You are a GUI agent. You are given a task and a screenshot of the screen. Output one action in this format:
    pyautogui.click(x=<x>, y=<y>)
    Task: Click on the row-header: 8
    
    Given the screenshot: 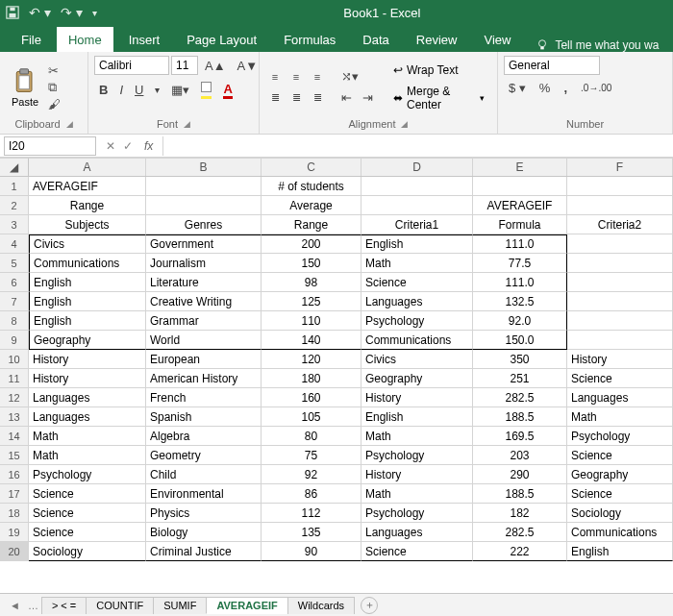 What is the action you would take?
    pyautogui.click(x=14, y=321)
    